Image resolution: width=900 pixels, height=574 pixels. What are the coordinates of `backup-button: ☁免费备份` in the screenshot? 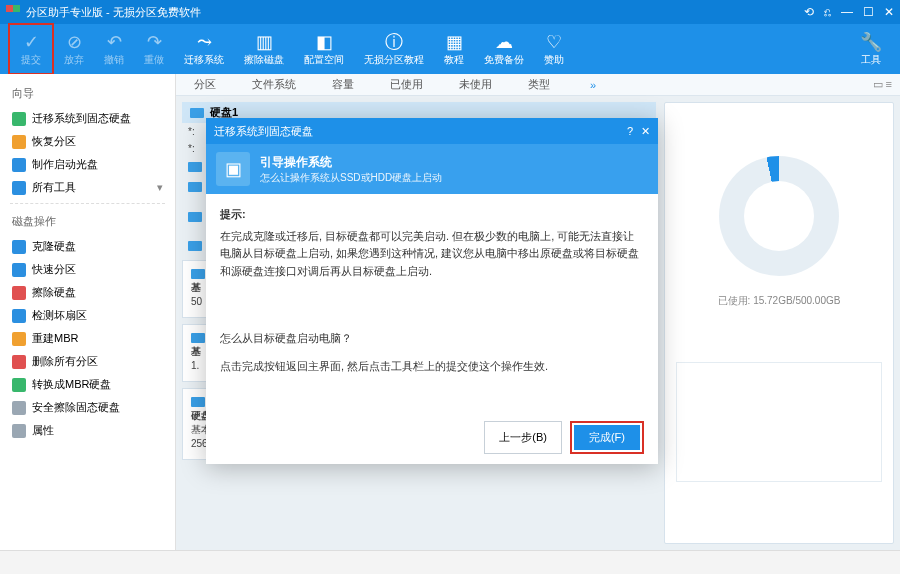 It's located at (504, 49).